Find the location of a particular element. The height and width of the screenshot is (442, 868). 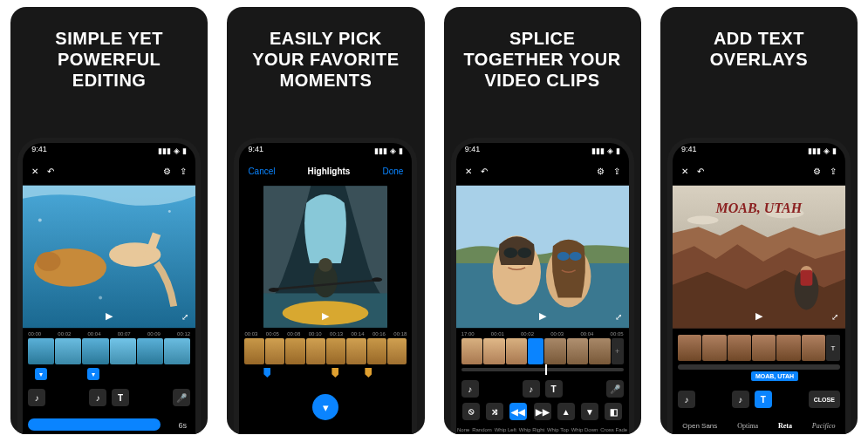

video-preview: ▶ is located at coordinates (325, 256).